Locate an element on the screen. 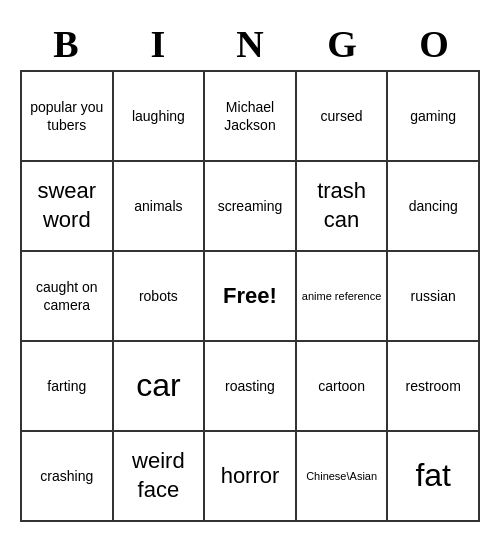  title-i: I is located at coordinates (158, 44).